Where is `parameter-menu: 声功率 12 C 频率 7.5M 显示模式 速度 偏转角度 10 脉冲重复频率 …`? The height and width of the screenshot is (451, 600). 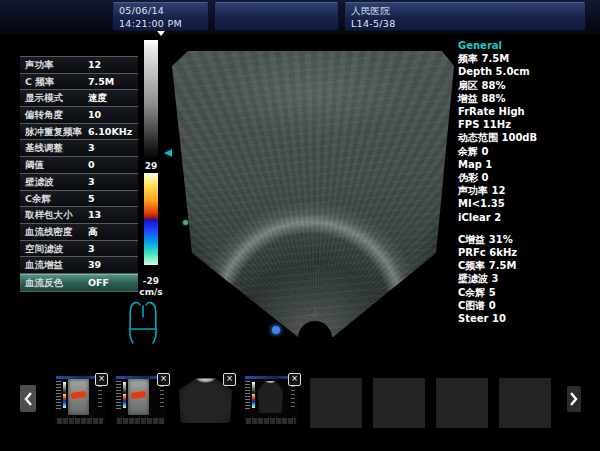 parameter-menu: 声功率 12 C 频率 7.5M 显示模式 速度 偏转角度 10 脉冲重复频率 … is located at coordinates (79, 174).